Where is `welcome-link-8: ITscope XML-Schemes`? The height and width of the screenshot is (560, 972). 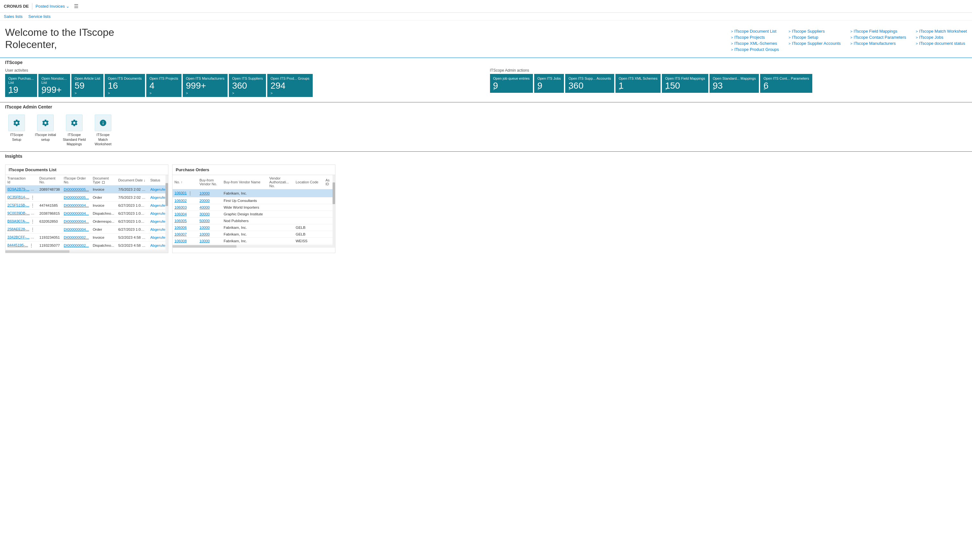
welcome-link-8: ITscope XML-Schemes is located at coordinates (755, 43).